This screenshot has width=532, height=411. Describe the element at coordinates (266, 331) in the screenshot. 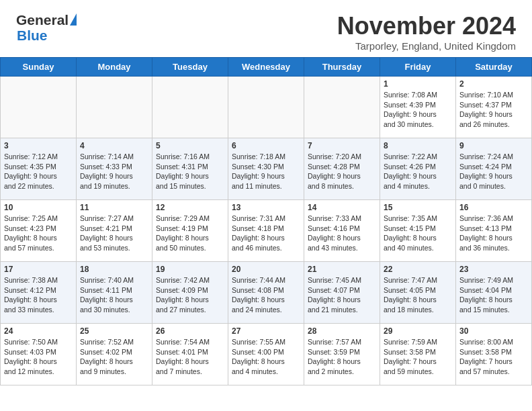

I see `day-number: 27` at that location.